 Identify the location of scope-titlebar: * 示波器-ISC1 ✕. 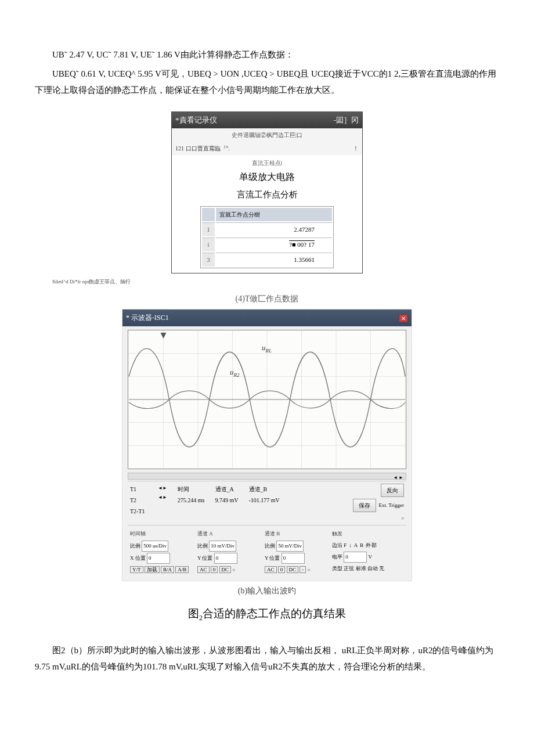
(267, 318).